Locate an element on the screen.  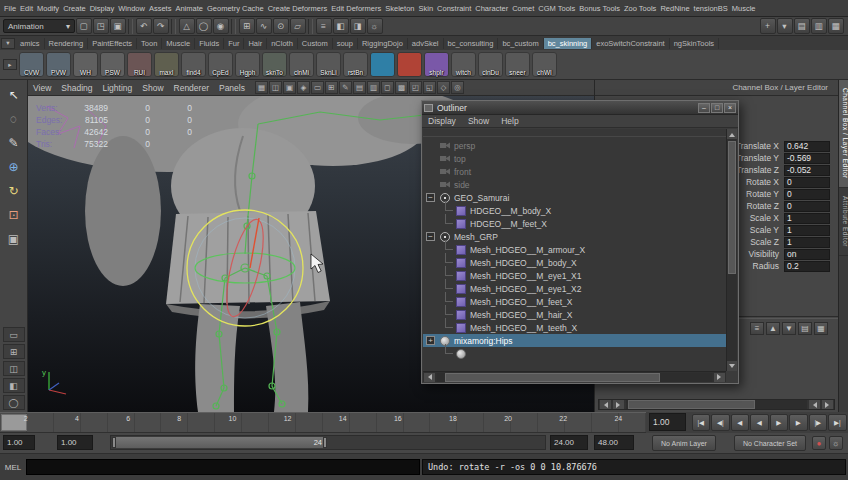
outliner-item: Mesh_HDGEO__M_armour_X is located at coordinates (574, 250).